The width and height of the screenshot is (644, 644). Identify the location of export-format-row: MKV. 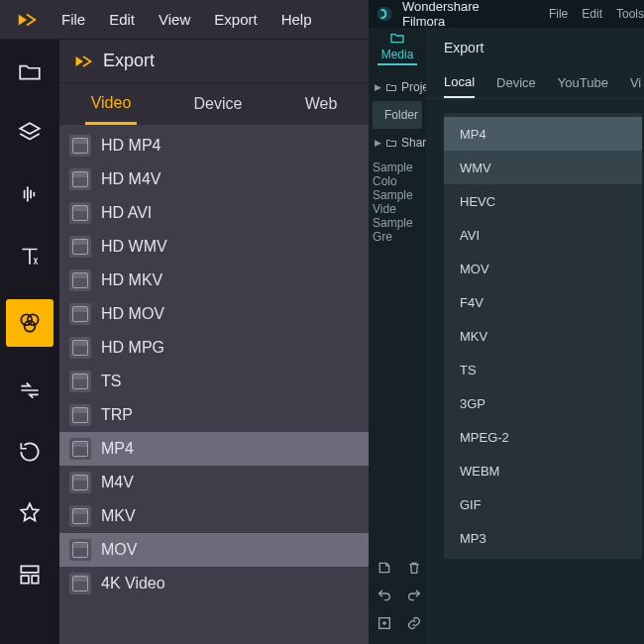
(543, 336).